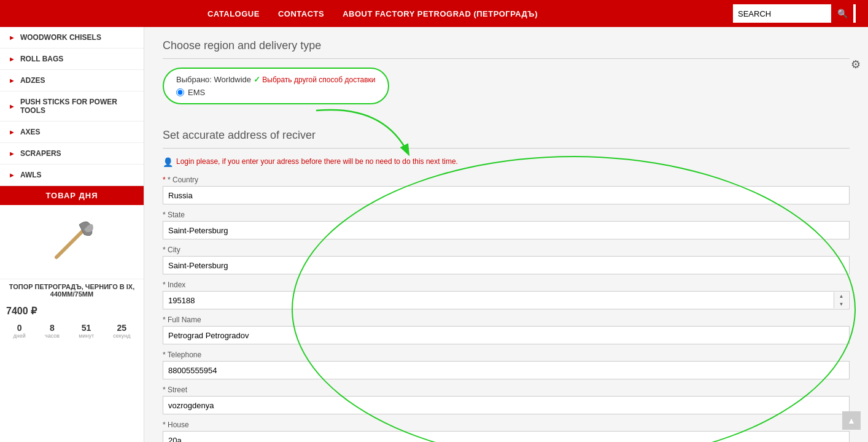  What do you see at coordinates (841, 300) in the screenshot?
I see `index-spinner: ▲ ▼` at bounding box center [841, 300].